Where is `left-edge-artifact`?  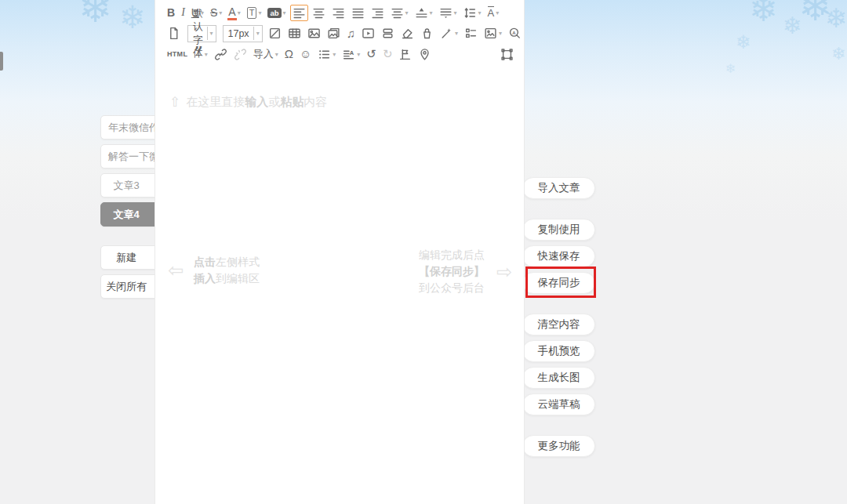 left-edge-artifact is located at coordinates (2, 61).